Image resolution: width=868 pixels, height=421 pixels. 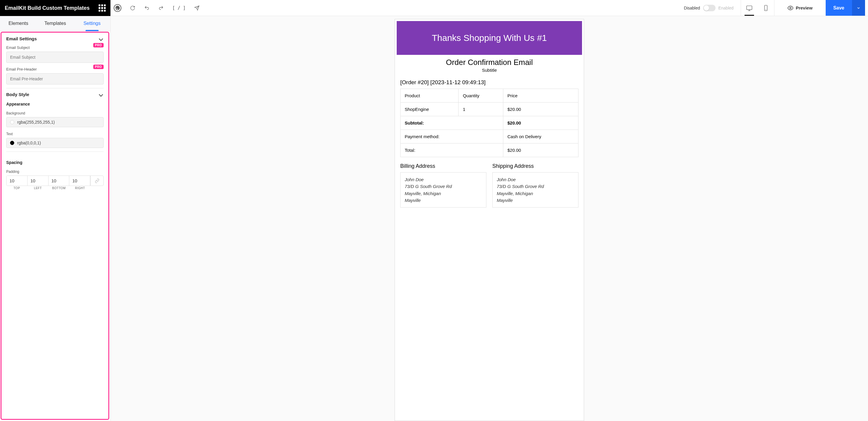 What do you see at coordinates (489, 70) in the screenshot?
I see `email-subtitle: Subtitle` at bounding box center [489, 70].